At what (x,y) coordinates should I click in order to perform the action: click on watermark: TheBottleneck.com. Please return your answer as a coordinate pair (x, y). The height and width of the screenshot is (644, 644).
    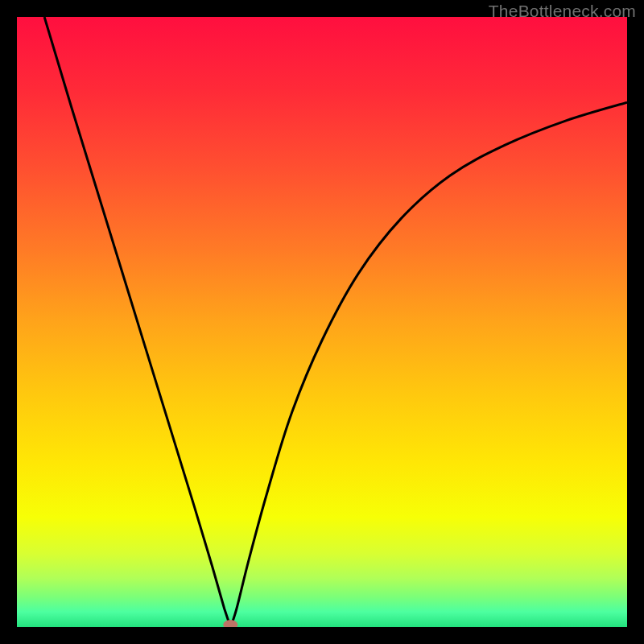
    Looking at the image, I should click on (562, 11).